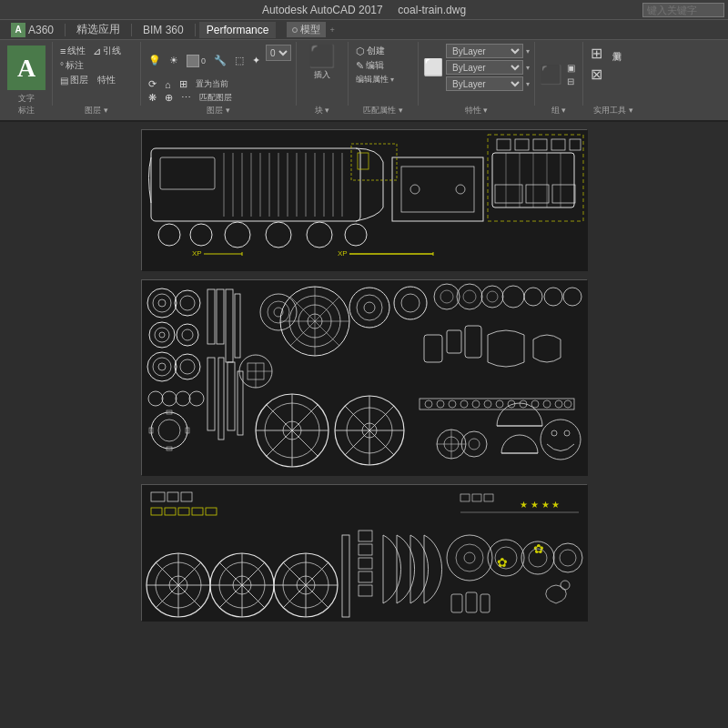  What do you see at coordinates (155, 60) in the screenshot?
I see `icon-1: 💡` at bounding box center [155, 60].